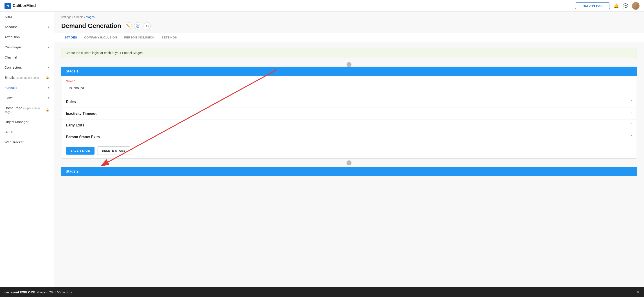  I want to click on sidebar-label-homepage: Home Page (super admin only), so click(25, 110).